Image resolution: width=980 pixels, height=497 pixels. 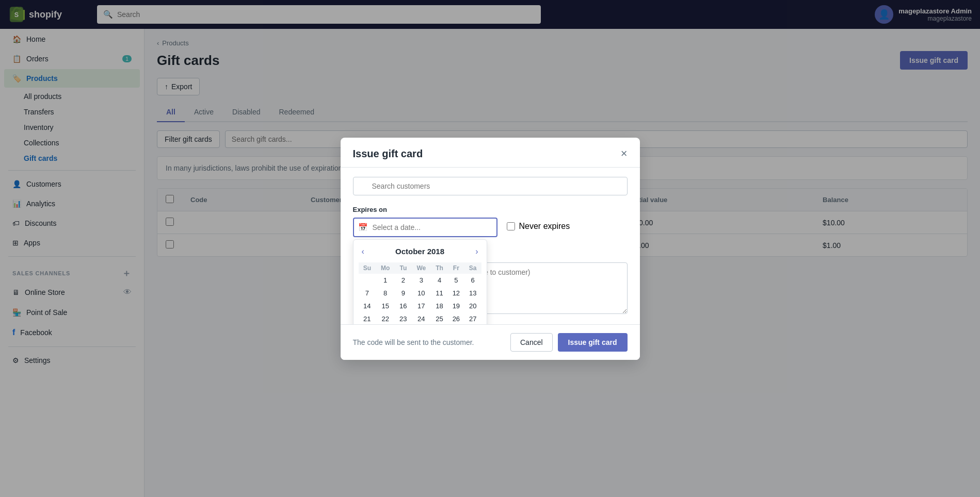 I want to click on cal-day-th: Th, so click(x=439, y=268).